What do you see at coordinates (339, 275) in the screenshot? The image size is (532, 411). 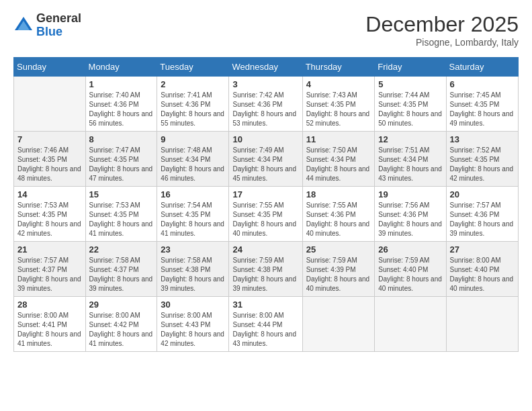 I see `day-info: Sunrise: 7:59 AMSunset: 4:39 PMDaylight:…` at bounding box center [339, 275].